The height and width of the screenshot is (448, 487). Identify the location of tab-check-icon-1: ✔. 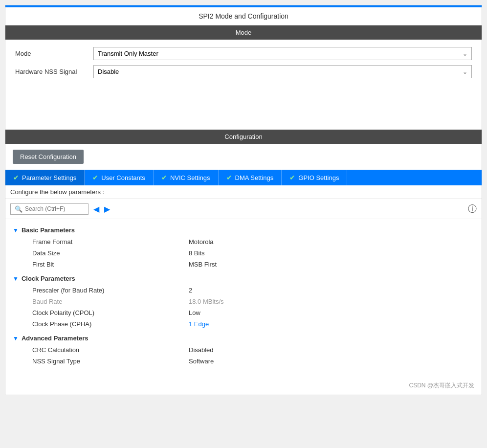
(95, 178).